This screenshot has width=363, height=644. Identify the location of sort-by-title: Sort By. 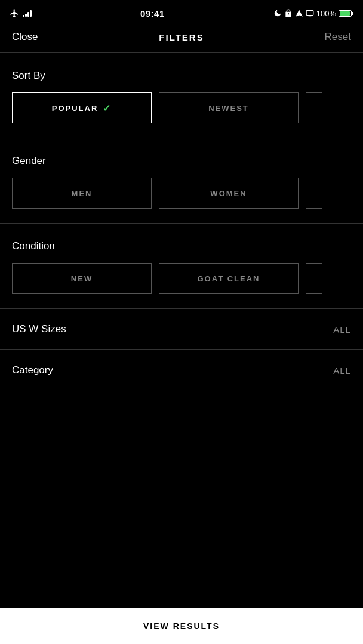
(182, 76).